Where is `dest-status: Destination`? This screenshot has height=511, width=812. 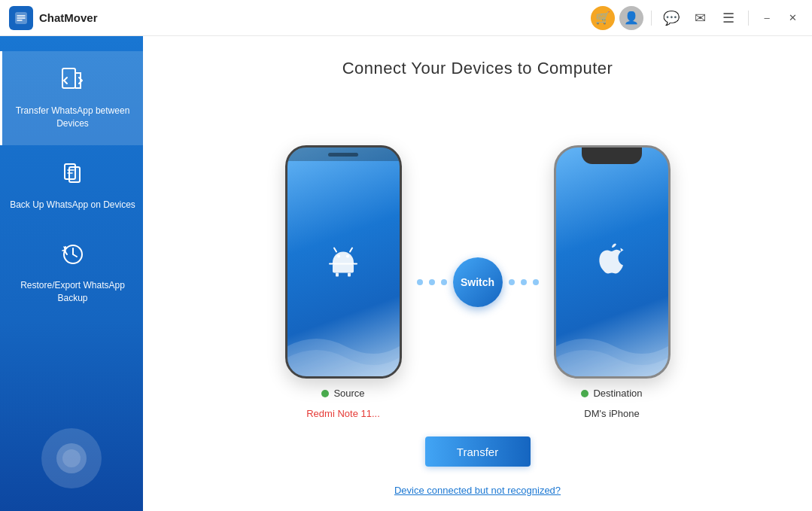 dest-status: Destination is located at coordinates (611, 393).